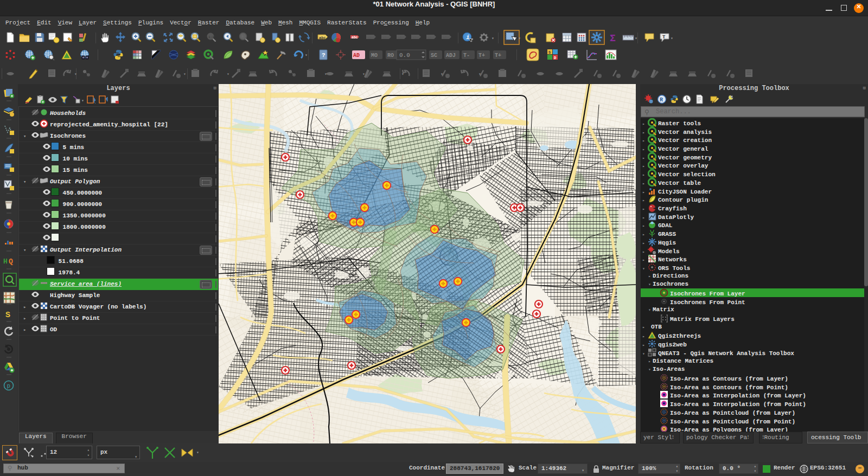  I want to click on svg-text: Σ, so click(613, 38).